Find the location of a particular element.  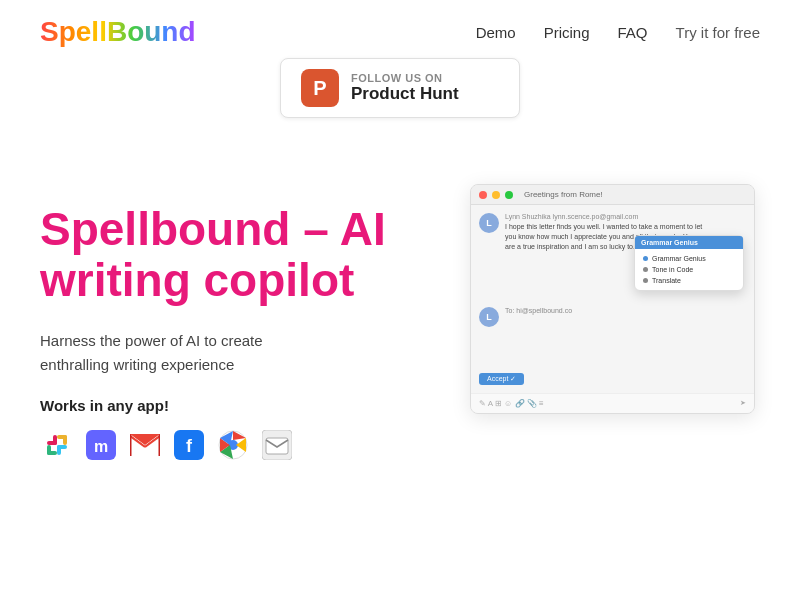

mastodon-icon: m is located at coordinates (101, 445).